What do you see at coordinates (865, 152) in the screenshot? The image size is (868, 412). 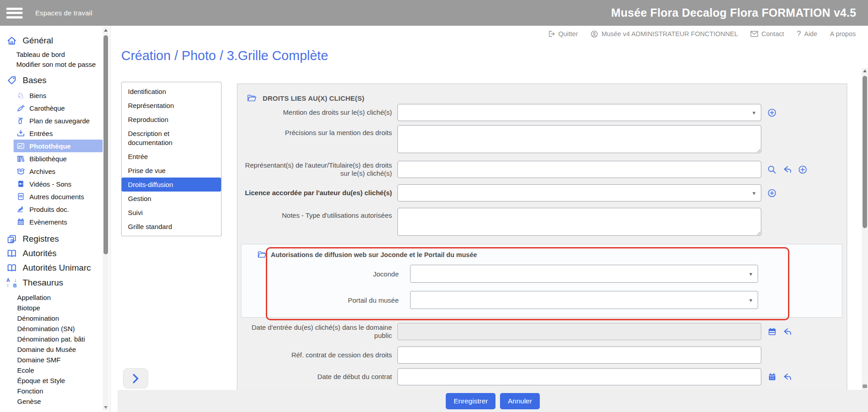 I see `content-scrollbar-thumb` at bounding box center [865, 152].